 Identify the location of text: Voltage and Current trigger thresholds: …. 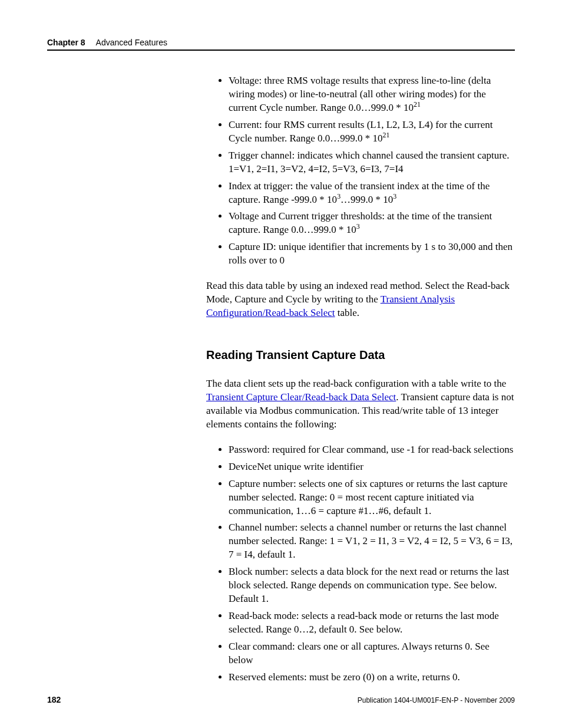
(361, 223).